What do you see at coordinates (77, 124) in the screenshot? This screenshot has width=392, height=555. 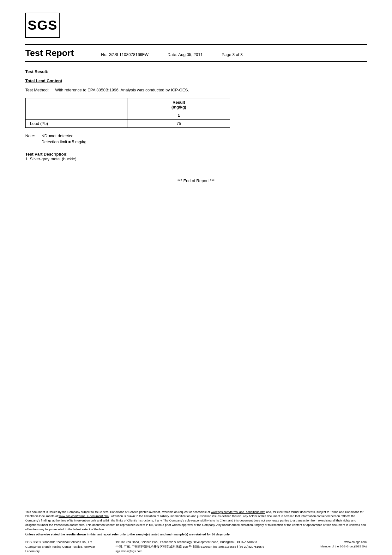 I see `table-row-label: Lead (Pb)` at bounding box center [77, 124].